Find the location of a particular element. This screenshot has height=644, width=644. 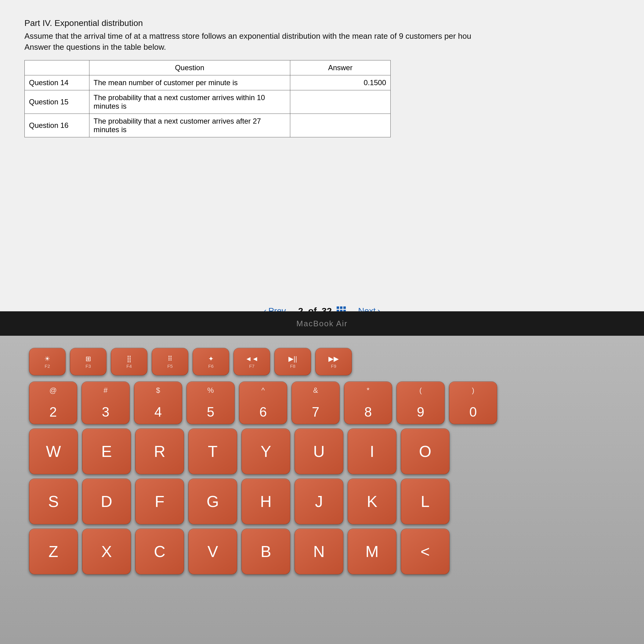

key-r: R is located at coordinates (160, 451).